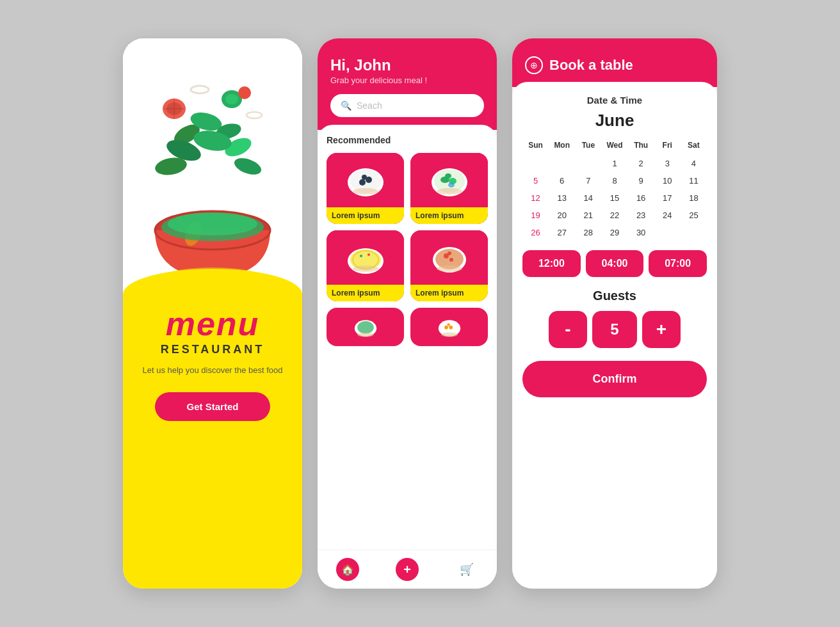 The image size is (840, 627). Describe the element at coordinates (534, 65) in the screenshot. I see `back-button: ⊕` at that location.